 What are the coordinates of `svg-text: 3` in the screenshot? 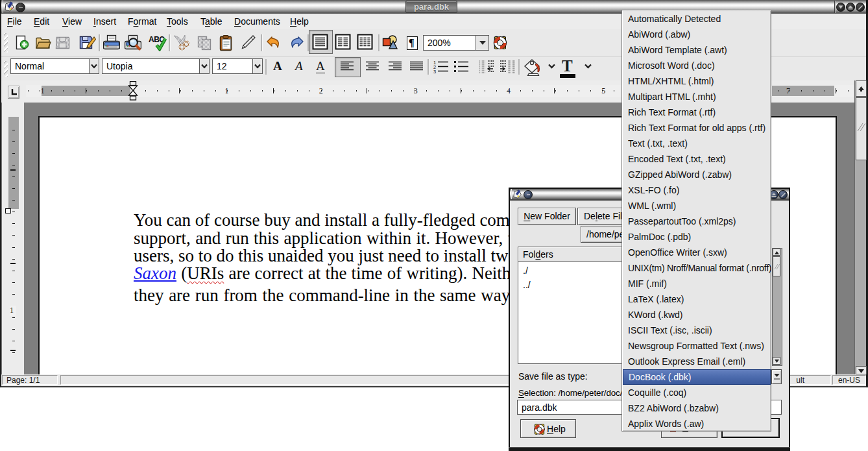 It's located at (435, 71).